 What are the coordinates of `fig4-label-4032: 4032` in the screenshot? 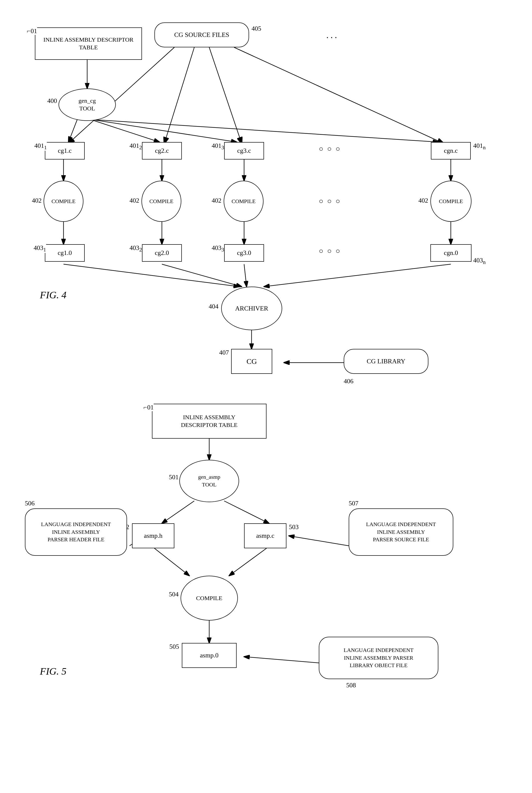 It's located at (136, 248).